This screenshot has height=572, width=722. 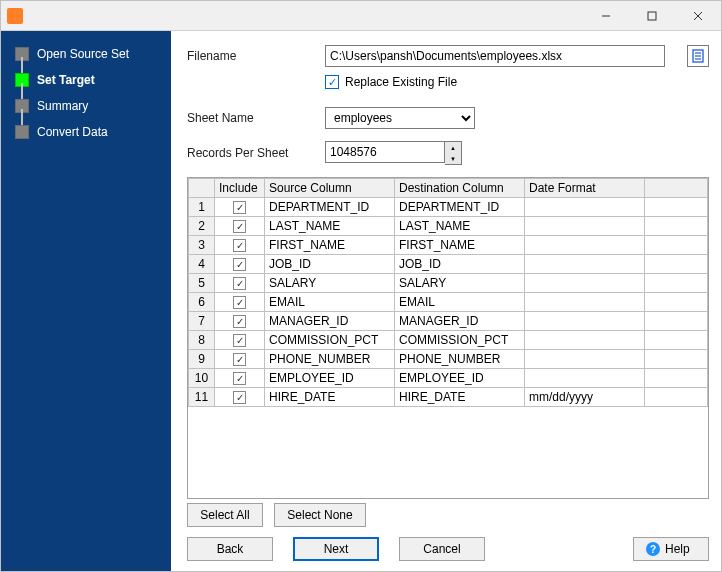 What do you see at coordinates (202, 360) in the screenshot?
I see `row-number-cell: 9` at bounding box center [202, 360].